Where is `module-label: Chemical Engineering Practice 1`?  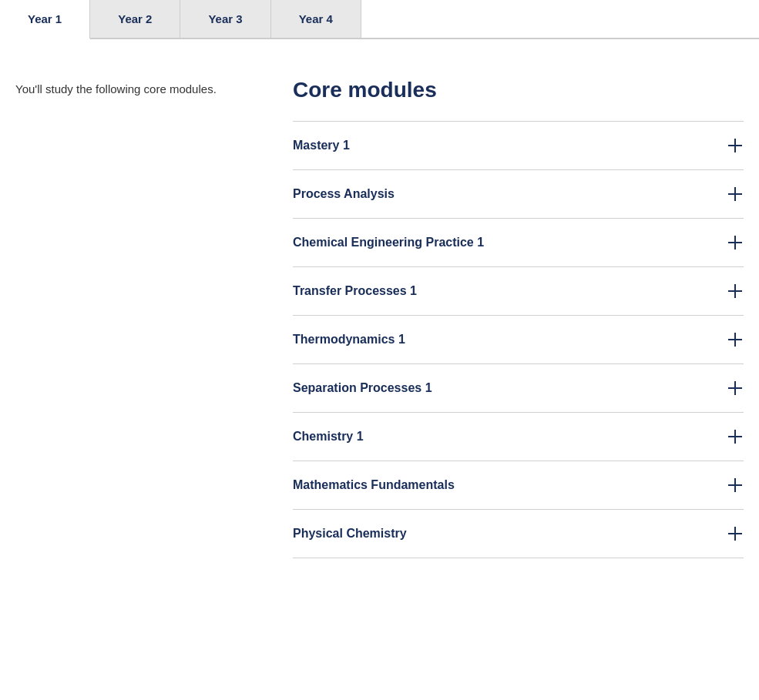
module-label: Chemical Engineering Practice 1 is located at coordinates (388, 243).